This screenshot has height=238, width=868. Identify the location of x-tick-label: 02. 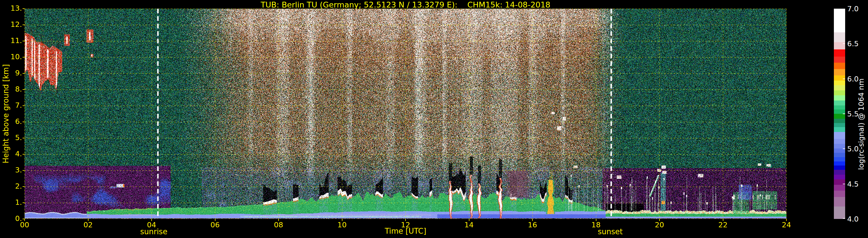
(88, 225).